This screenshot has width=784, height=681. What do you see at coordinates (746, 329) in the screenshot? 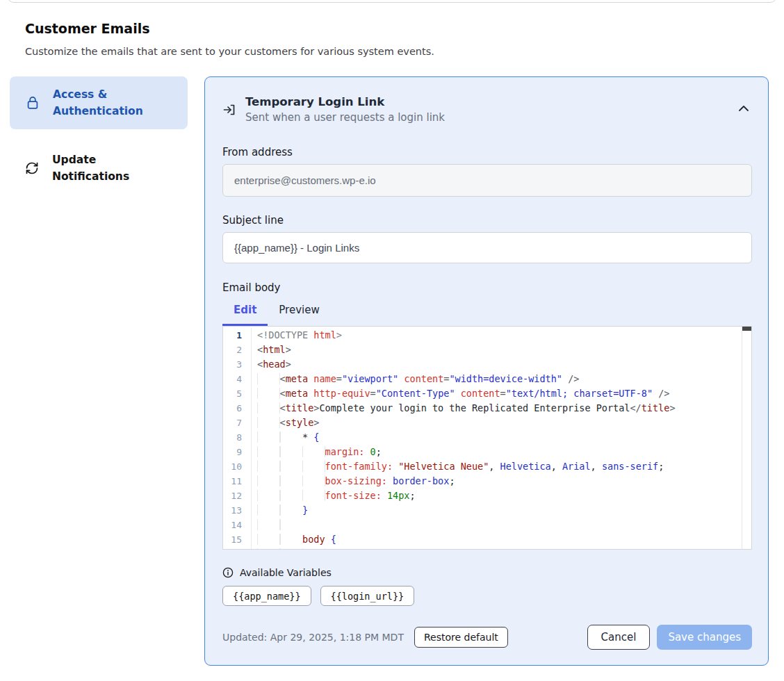
I see `editor-scrollbar-thumb` at bounding box center [746, 329].